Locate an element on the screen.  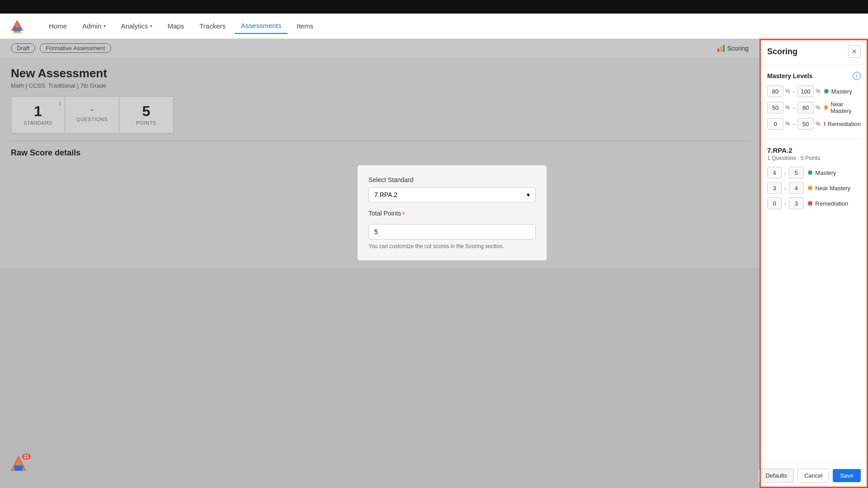
defaults-button: Defaults is located at coordinates (776, 475).